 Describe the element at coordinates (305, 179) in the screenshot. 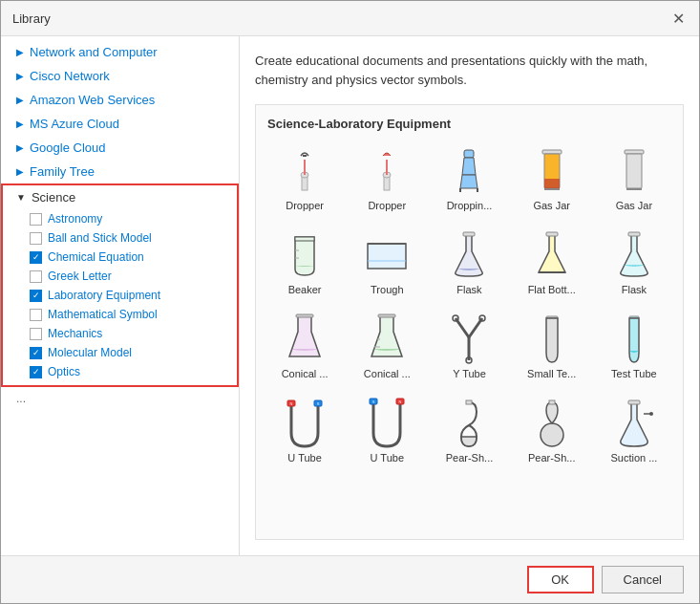

I see `icon-dropper1: Dropper` at that location.